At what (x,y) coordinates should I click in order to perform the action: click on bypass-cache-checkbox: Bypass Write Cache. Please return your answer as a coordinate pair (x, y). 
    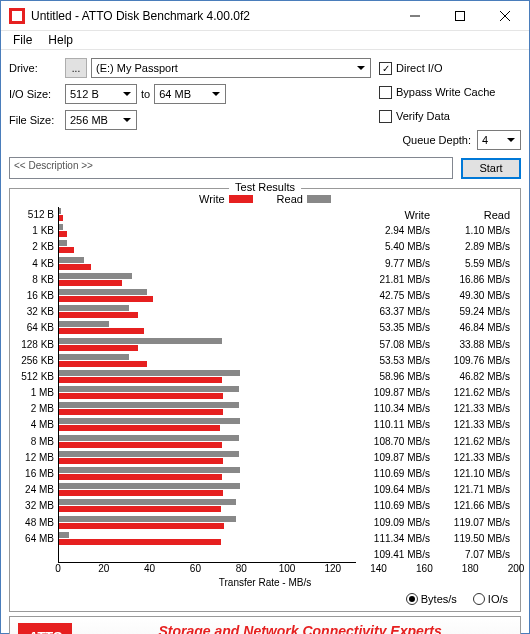
    Looking at the image, I should click on (450, 92).